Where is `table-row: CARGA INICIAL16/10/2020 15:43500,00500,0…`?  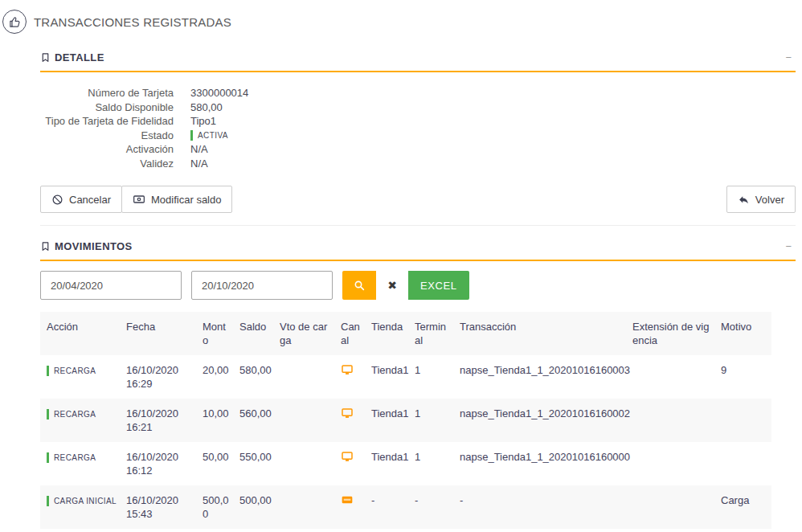 table-row: CARGA INICIAL16/10/2020 15:43500,00500,0… is located at coordinates (406, 507).